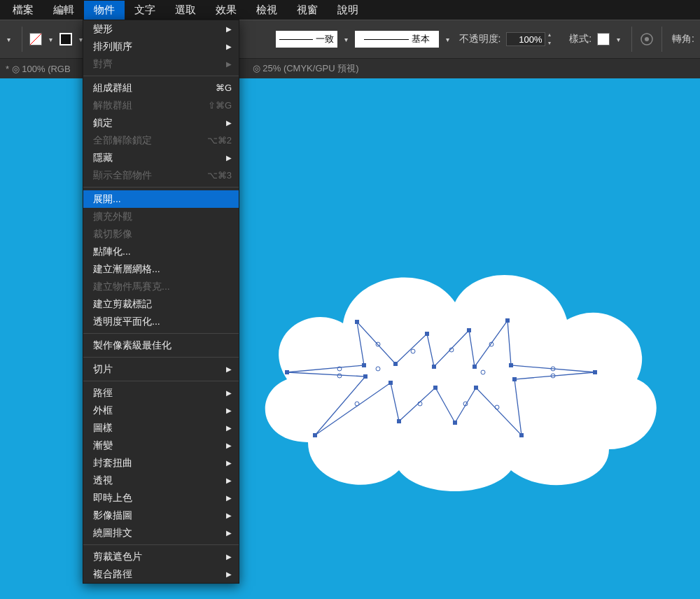 This screenshot has width=700, height=599. What do you see at coordinates (161, 480) in the screenshot?
I see `menu-item: 透視▶` at bounding box center [161, 480].